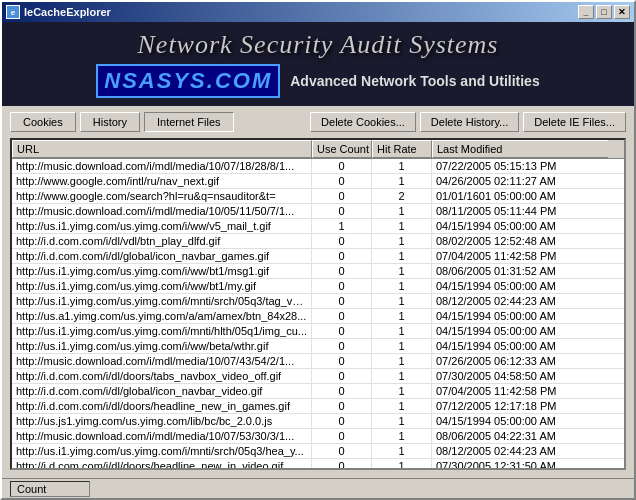  What do you see at coordinates (162, 406) in the screenshot?
I see `cell-url: http://i.d.com.com/i/dl/doors/headline_n…` at bounding box center [162, 406].